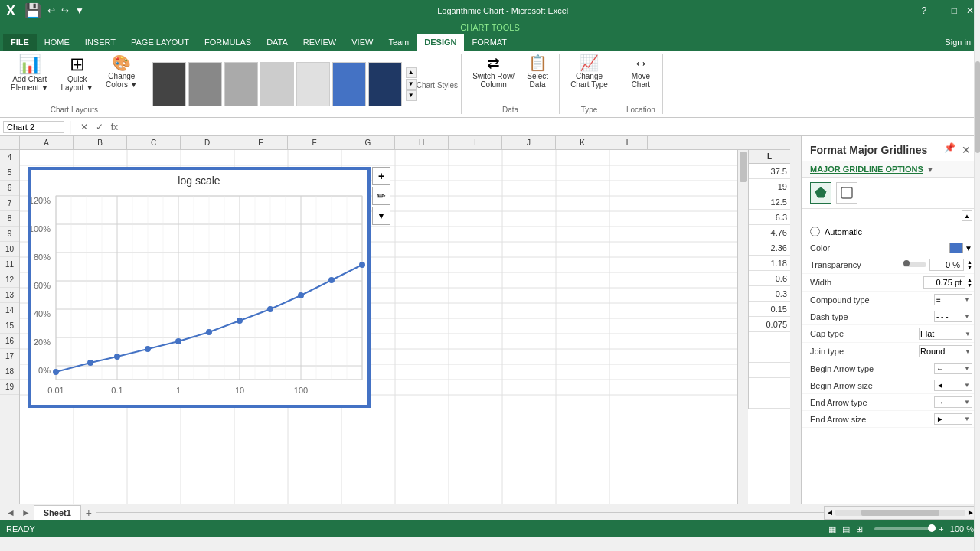 Image resolution: width=980 pixels, height=551 pixels. I want to click on col-header-k: K, so click(583, 142).